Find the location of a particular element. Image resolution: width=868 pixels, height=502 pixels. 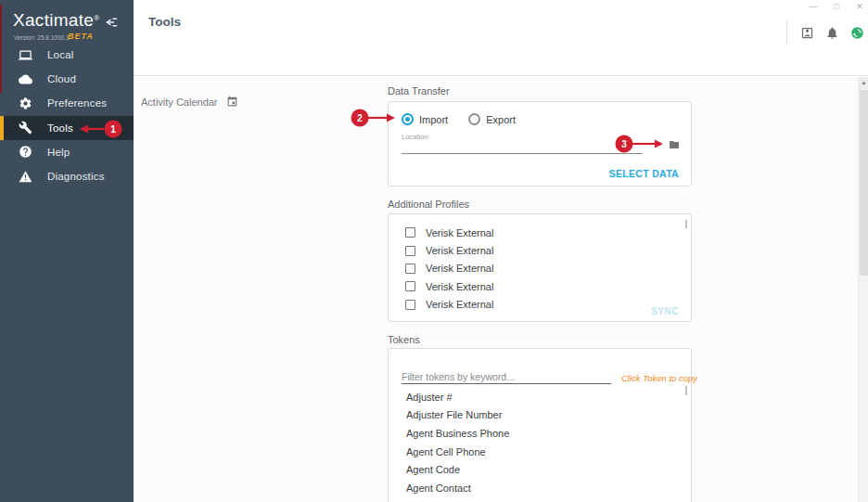

account-icon is located at coordinates (807, 33).